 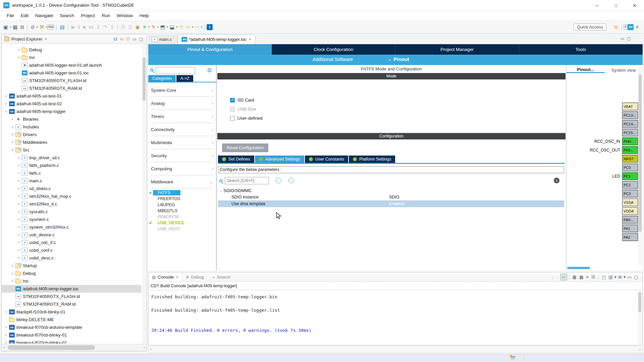 I want to click on tree-item: > c sd_diskio.c, so click(x=71, y=188).